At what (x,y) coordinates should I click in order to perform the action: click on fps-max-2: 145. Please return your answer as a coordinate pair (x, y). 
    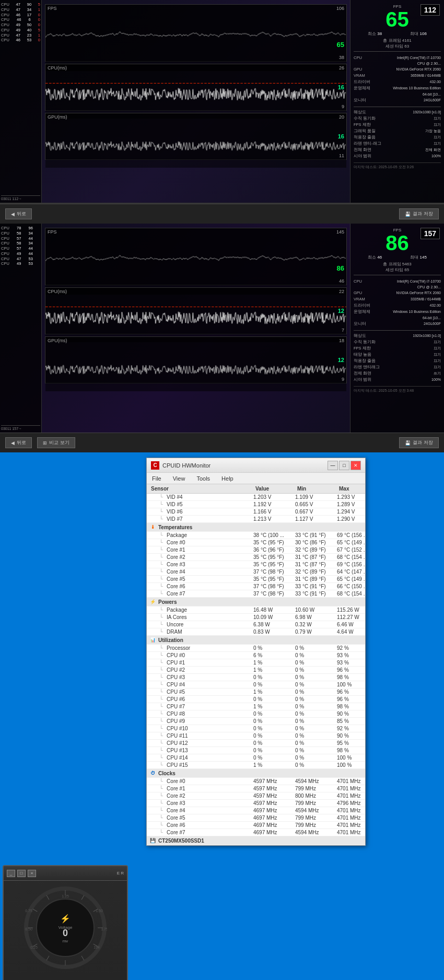
    Looking at the image, I should click on (341, 232).